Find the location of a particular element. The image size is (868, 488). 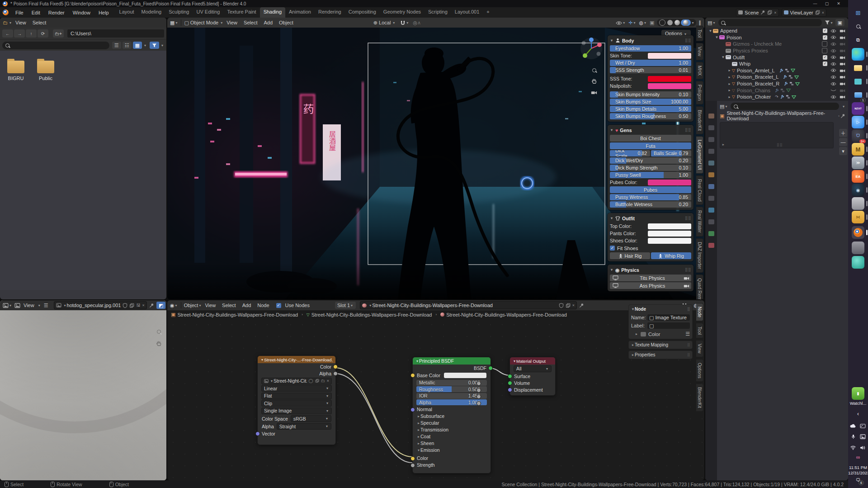

emission-strength-socket is located at coordinates (413, 465).